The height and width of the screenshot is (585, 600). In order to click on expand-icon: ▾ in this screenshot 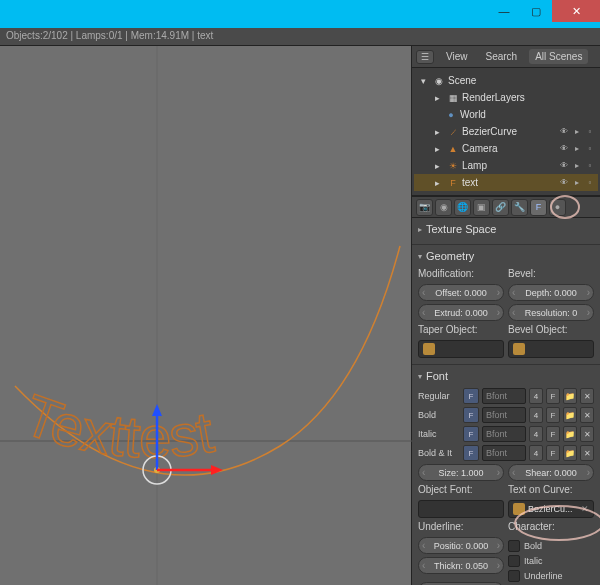, I will do `click(423, 81)`.